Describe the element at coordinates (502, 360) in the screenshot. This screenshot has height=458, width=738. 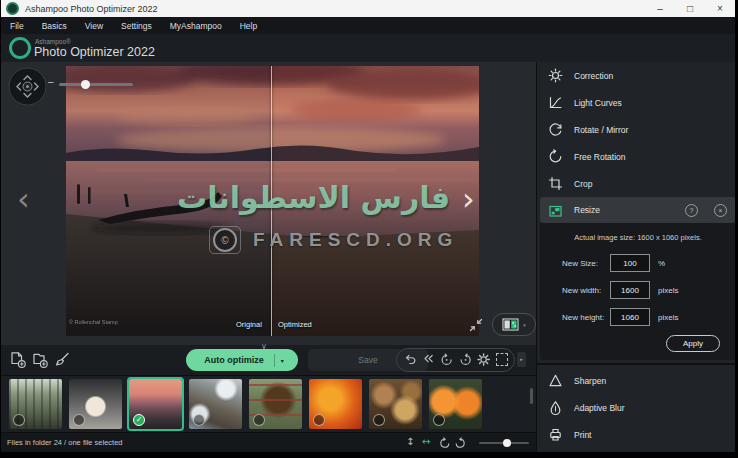
I see `selection-frame-icon` at that location.